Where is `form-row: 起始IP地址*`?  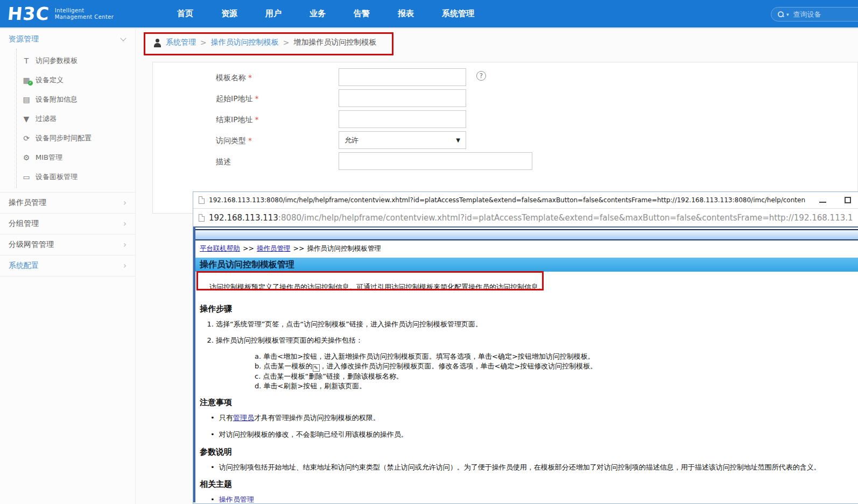
form-row: 起始IP地址* is located at coordinates (505, 100).